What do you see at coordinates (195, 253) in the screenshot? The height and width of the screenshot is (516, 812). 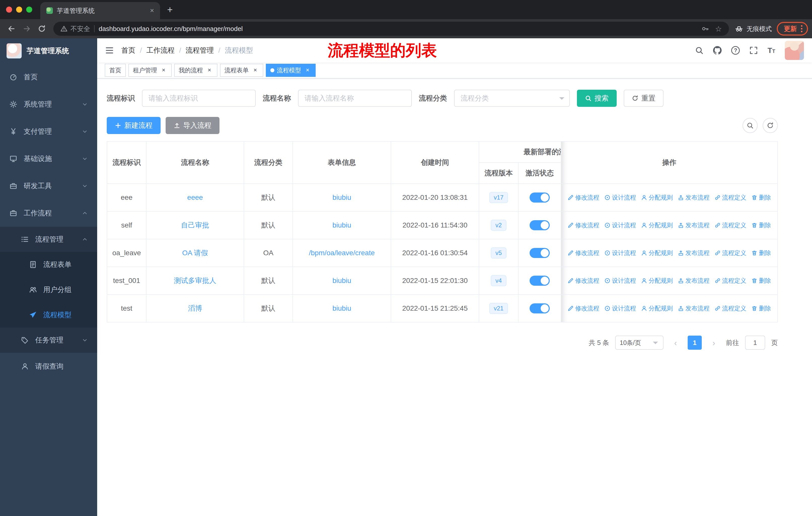 I see `process-name-link: OA 请假` at bounding box center [195, 253].